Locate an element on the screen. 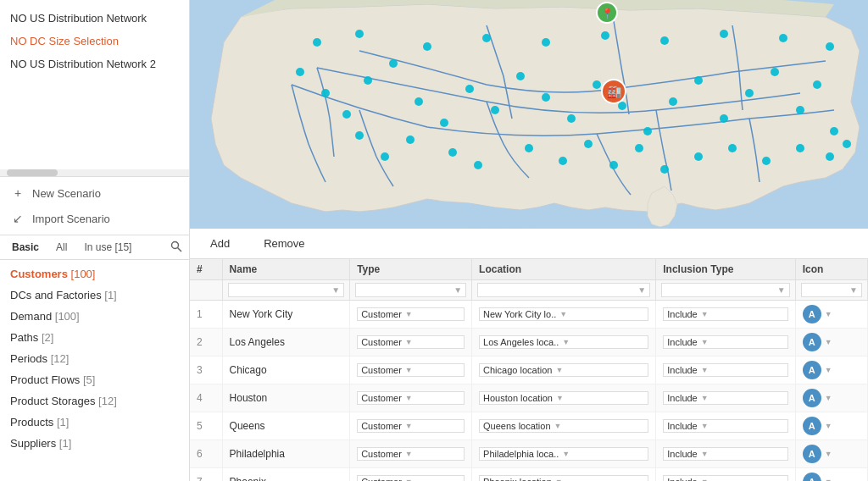  entity-item-customers: Customers [100] is located at coordinates (95, 274).